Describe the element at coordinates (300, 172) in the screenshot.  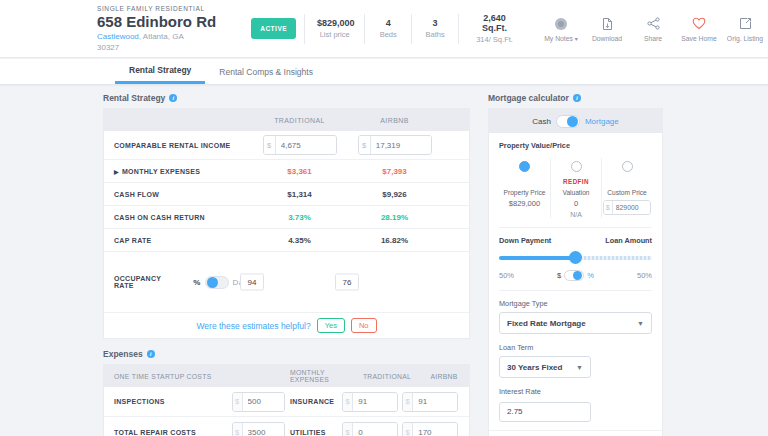
I see `traditional-value: $3,361` at that location.